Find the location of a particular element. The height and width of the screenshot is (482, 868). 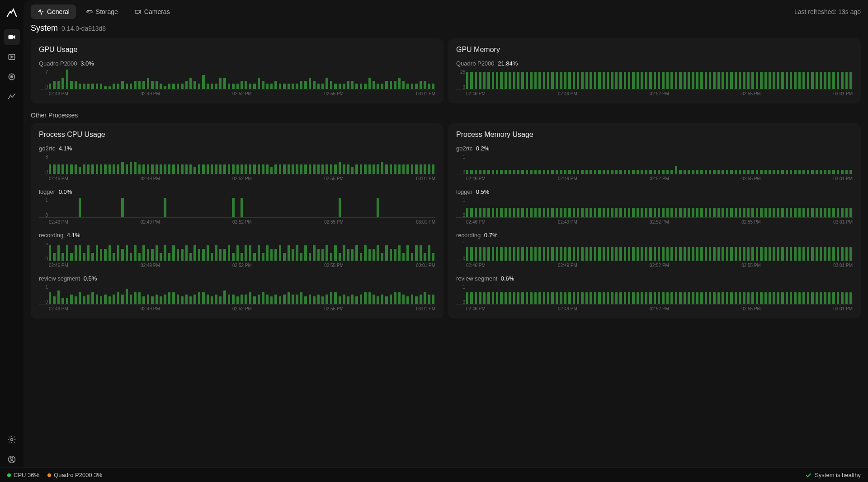

last-refreshed: Last refreshed: 13s ago is located at coordinates (827, 12).